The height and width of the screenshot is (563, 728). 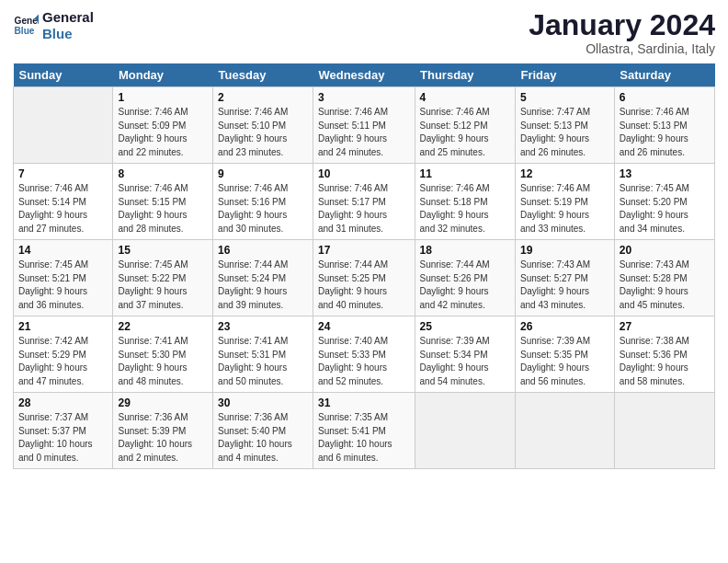 What do you see at coordinates (465, 278) in the screenshot?
I see `calendar-cell: 18Sunrise: 7:44 AM Sunset: 5:26 PM Dayli…` at bounding box center [465, 278].